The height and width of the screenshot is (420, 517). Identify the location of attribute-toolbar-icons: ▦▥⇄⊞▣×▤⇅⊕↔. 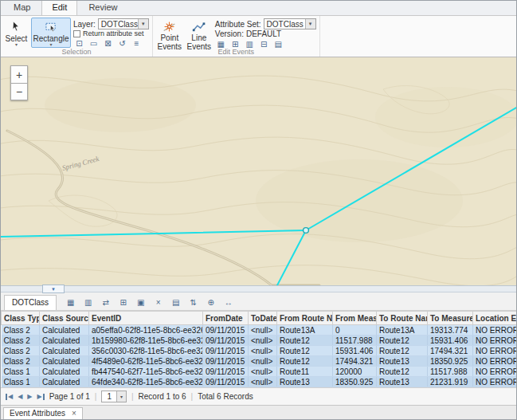
(150, 303).